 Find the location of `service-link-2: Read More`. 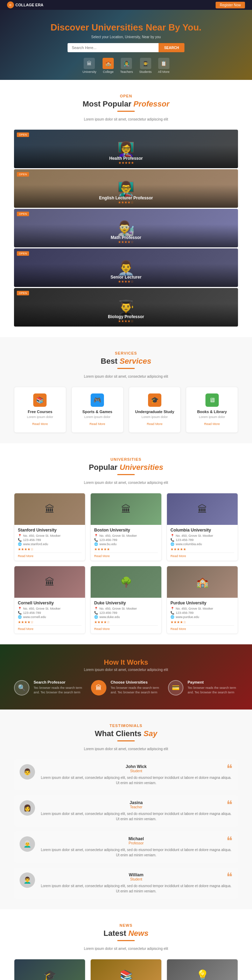

service-link-2: Read More is located at coordinates (97, 424).